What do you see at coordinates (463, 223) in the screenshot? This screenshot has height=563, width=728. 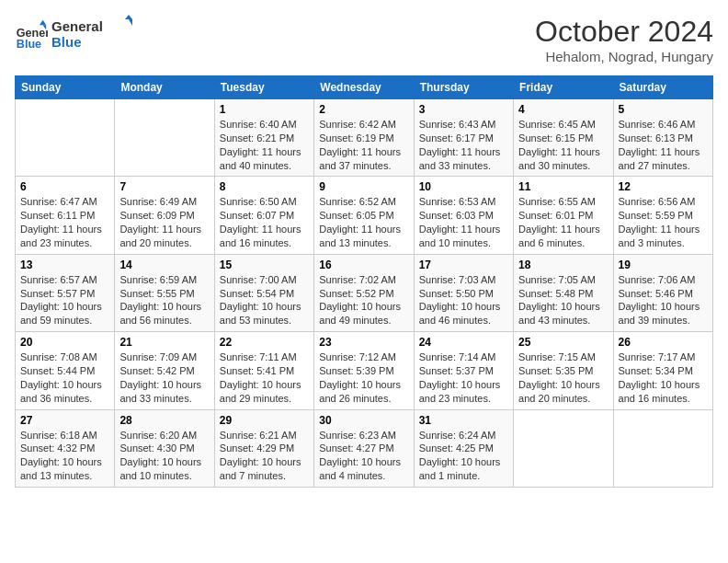 I see `day-info: Sunrise: 6:53 AMSunset: 6:03 PMDaylight:…` at bounding box center [463, 223].